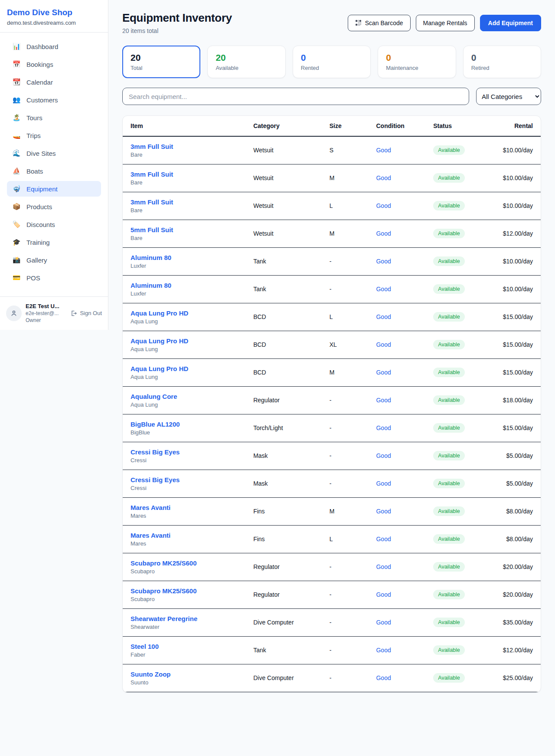 The width and height of the screenshot is (555, 756). What do you see at coordinates (349, 233) in the screenshot?
I see `item-size: M` at bounding box center [349, 233].